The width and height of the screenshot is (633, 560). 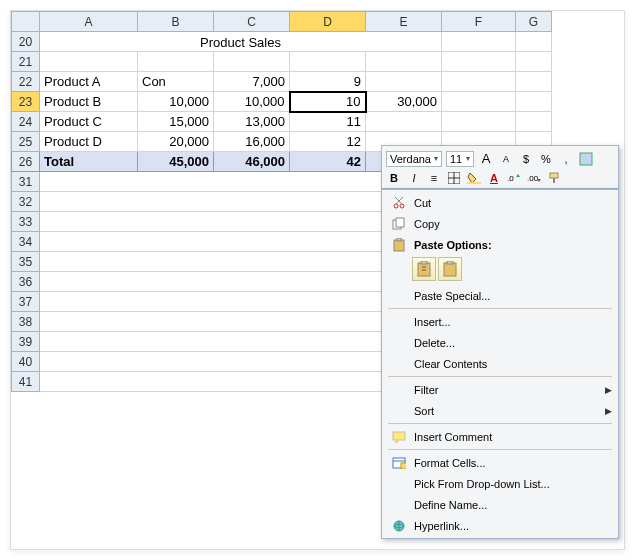 I want to click on cell-B26: 45,000, so click(x=176, y=162).